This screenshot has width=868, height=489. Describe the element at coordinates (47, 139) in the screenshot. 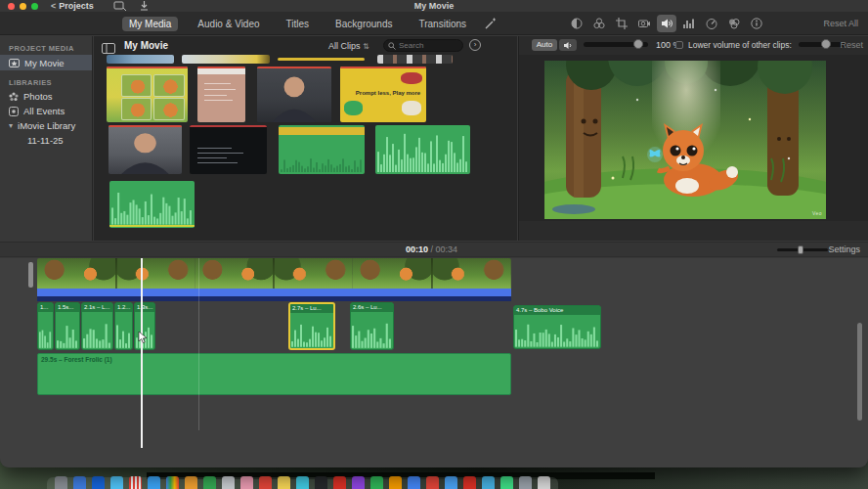

I see `sidebar: PROJECT MEDIA My Movie LIBRARIES Photos …` at that location.